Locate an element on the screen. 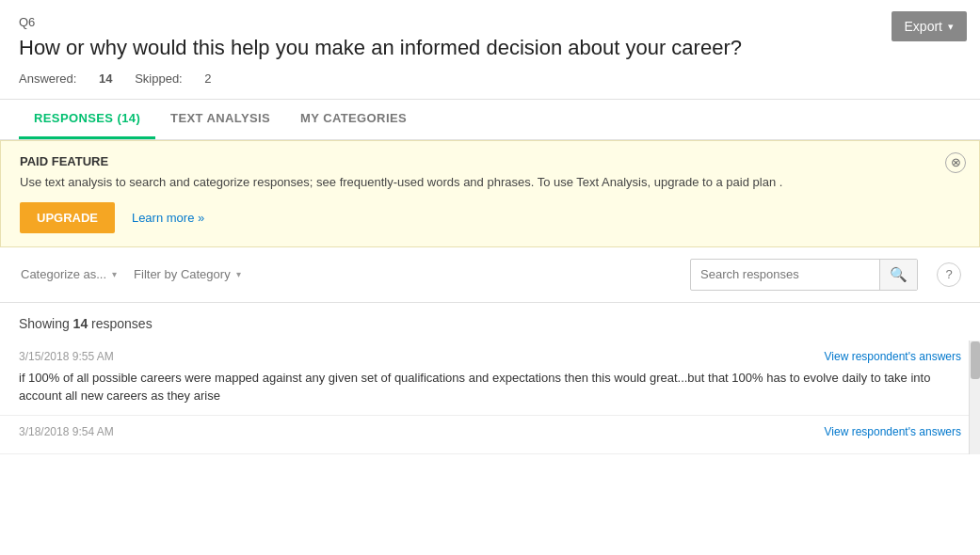  response-date-2: 3/18/2018 9:54 AM is located at coordinates (66, 432).